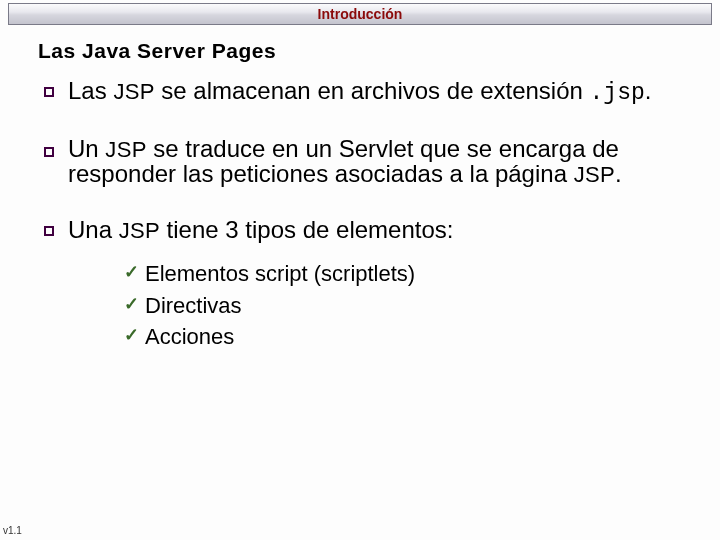 This screenshot has width=720, height=540. I want to click on extension-mono: .jsp, so click(618, 93).